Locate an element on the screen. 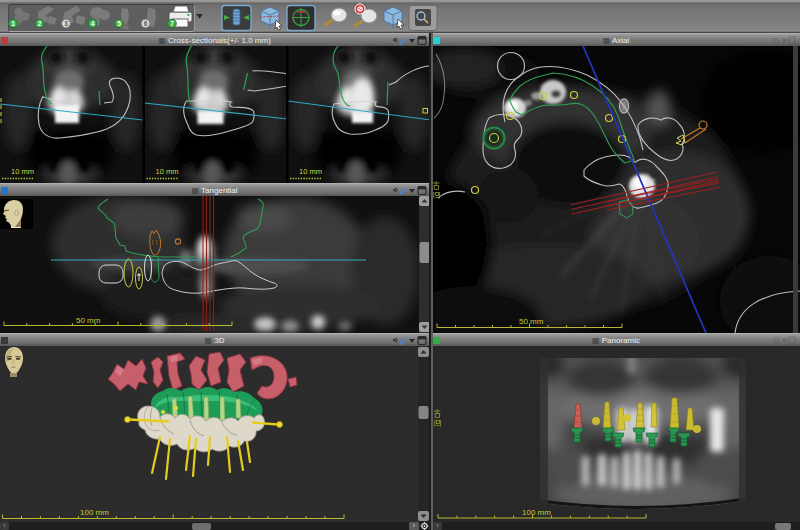 This screenshot has width=800, height=530. svg-text: 4 is located at coordinates (93, 24).